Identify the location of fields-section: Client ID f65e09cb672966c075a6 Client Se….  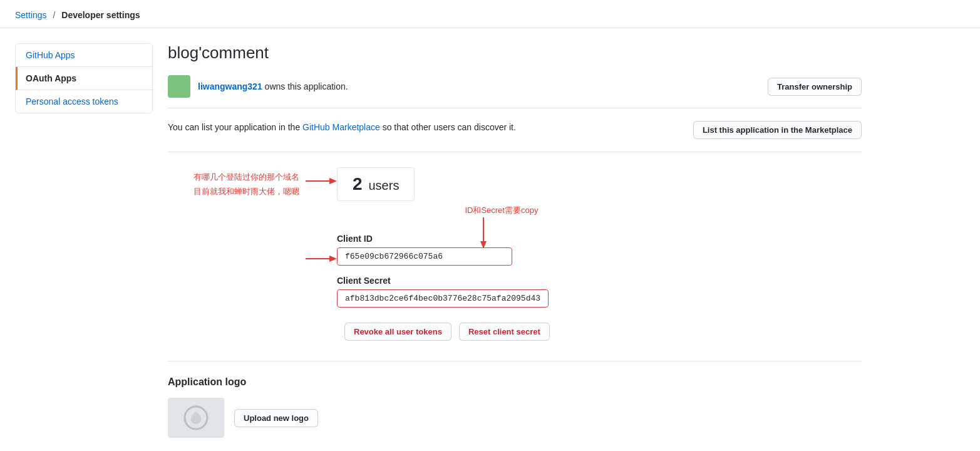
(515, 271).